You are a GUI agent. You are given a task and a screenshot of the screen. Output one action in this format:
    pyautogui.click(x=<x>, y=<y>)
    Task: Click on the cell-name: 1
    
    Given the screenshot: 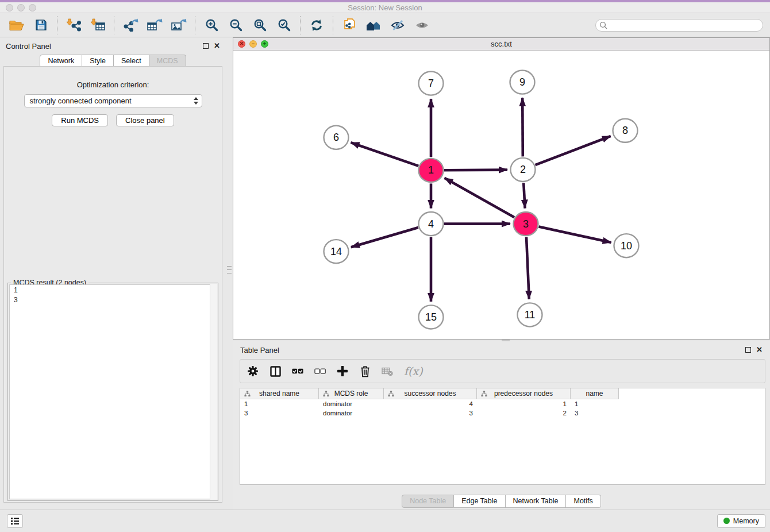 What is the action you would take?
    pyautogui.click(x=595, y=404)
    